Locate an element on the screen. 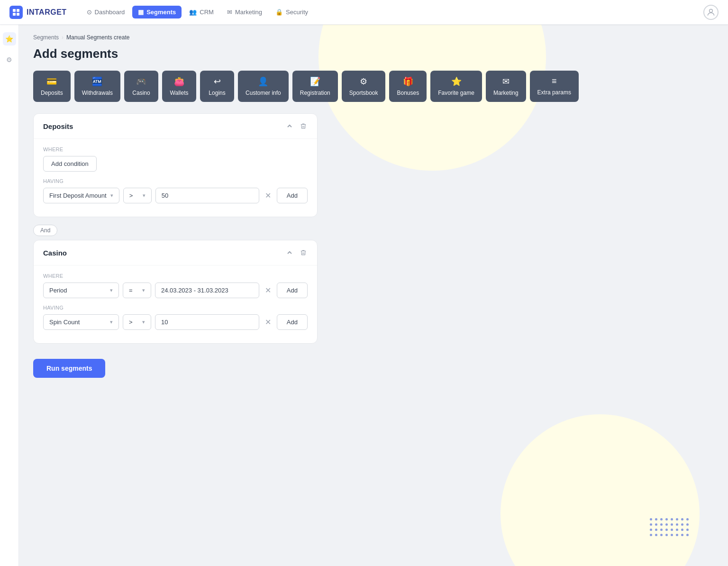 Image resolution: width=728 pixels, height=566 pixels. cat-extra-params: ≡ Extra params is located at coordinates (555, 86).